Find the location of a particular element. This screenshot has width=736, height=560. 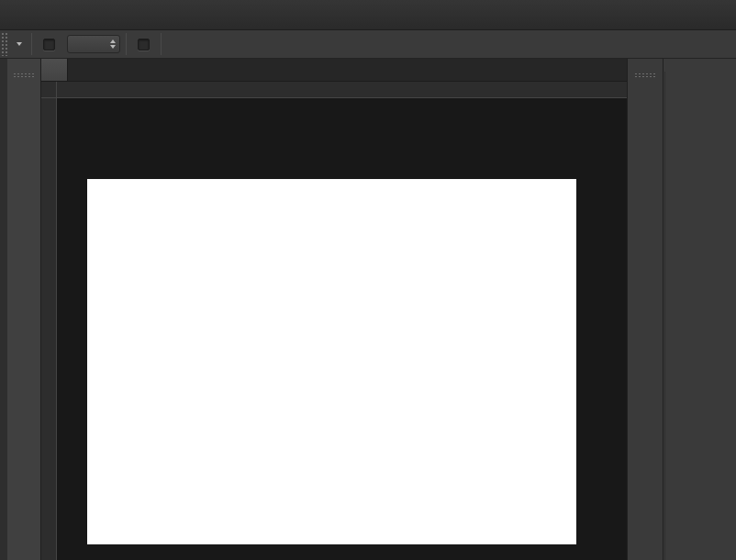

empty-panel-area is located at coordinates (699, 316).